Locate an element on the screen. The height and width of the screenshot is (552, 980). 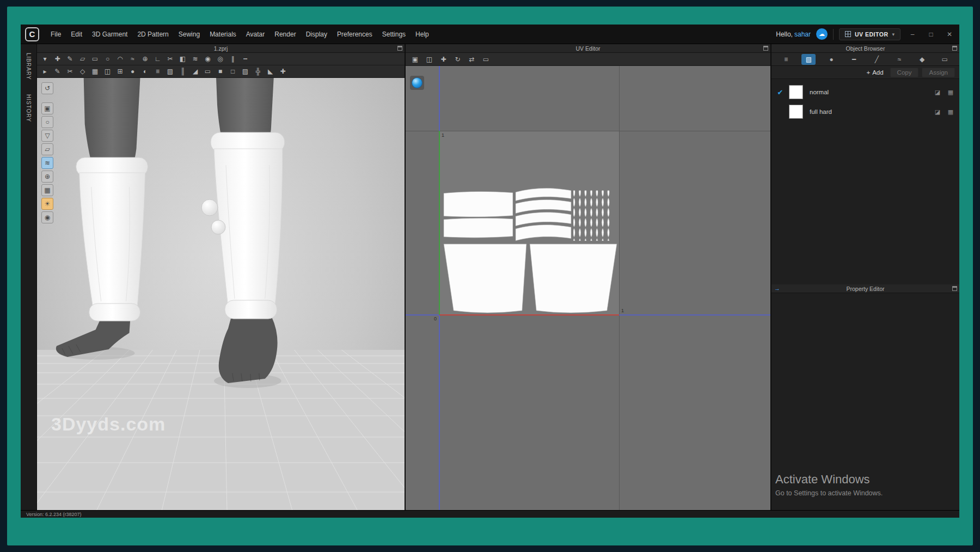
topstitch-icon: ┅ is located at coordinates (245, 59).